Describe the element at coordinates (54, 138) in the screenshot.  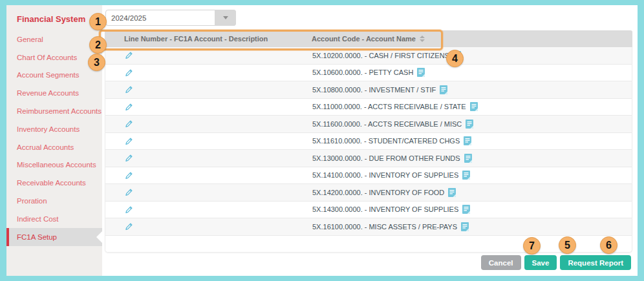
I see `sidebar-menu: GeneralChart Of AccountsAccount Segments…` at that location.